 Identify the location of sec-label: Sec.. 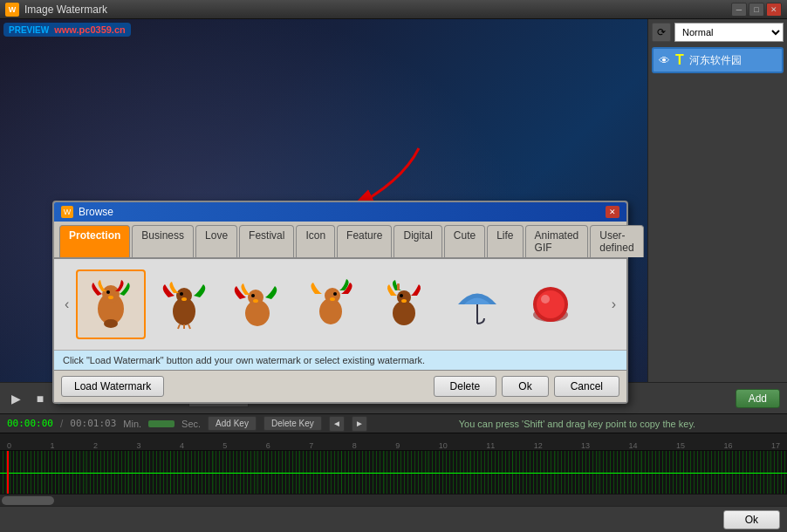
(191, 424).